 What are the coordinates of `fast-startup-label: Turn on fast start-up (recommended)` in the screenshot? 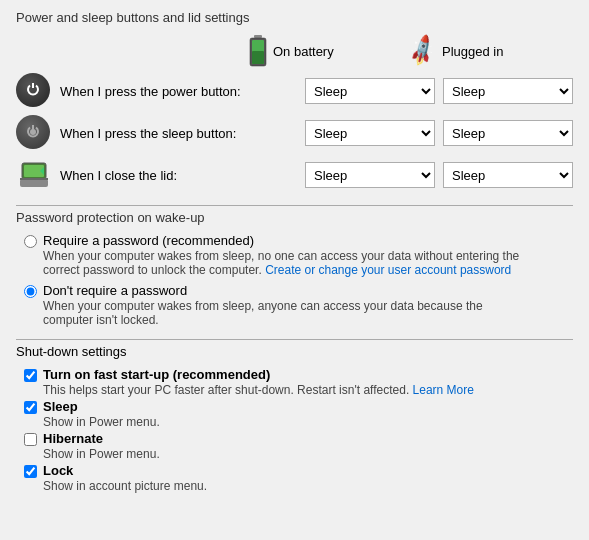 It's located at (156, 374).